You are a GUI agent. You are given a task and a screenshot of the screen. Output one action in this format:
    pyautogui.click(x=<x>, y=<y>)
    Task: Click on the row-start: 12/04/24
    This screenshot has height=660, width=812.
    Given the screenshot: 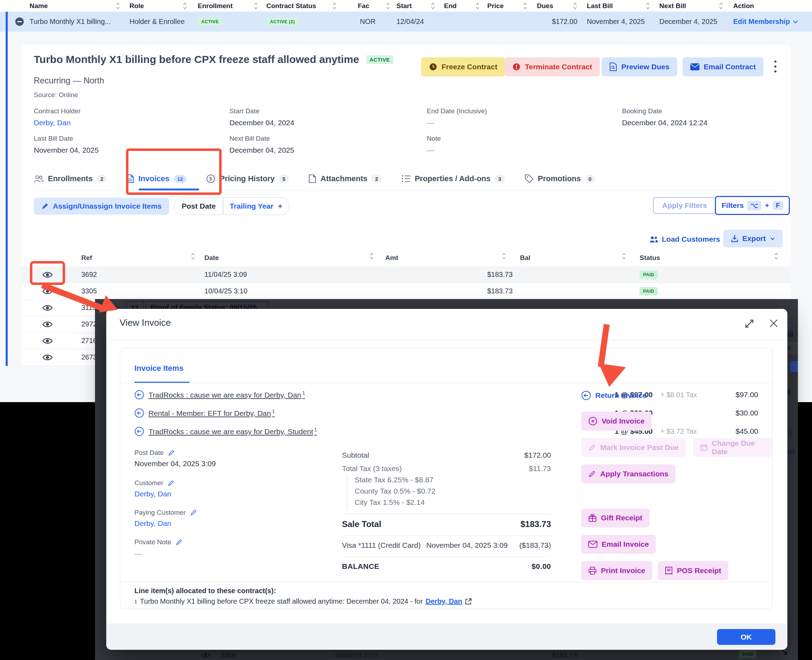 What is the action you would take?
    pyautogui.click(x=410, y=22)
    